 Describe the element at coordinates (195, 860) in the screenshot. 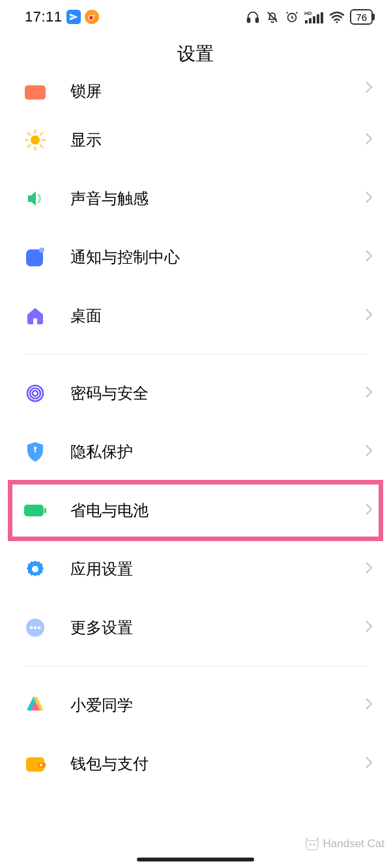

I see `home-indicator` at that location.